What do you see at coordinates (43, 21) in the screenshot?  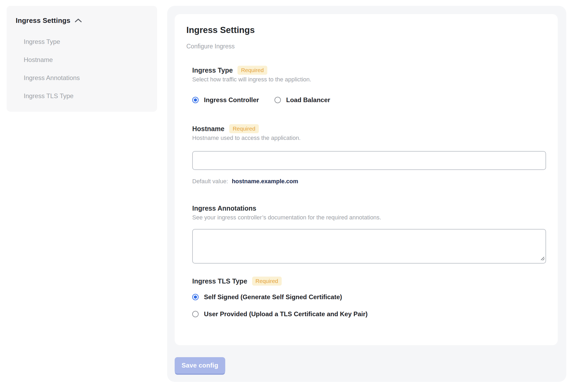 I see `sidebar-section-title: Ingress Settings` at bounding box center [43, 21].